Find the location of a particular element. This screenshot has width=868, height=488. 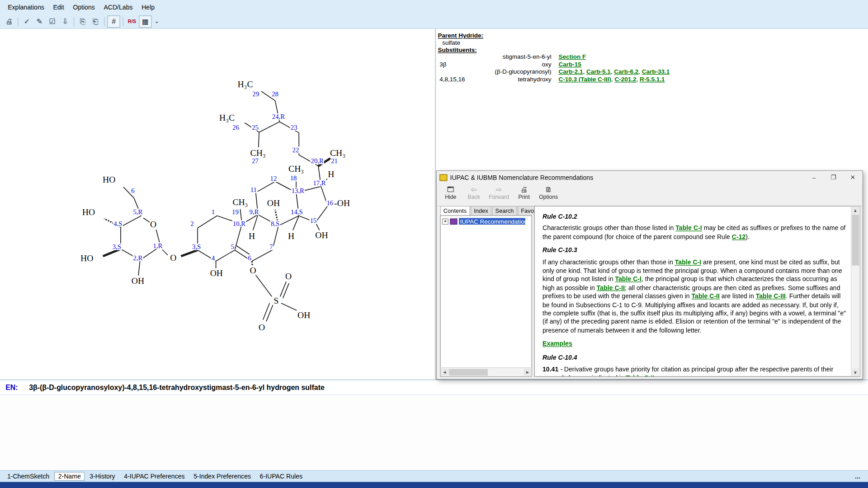

button-label: Options is located at coordinates (548, 197).